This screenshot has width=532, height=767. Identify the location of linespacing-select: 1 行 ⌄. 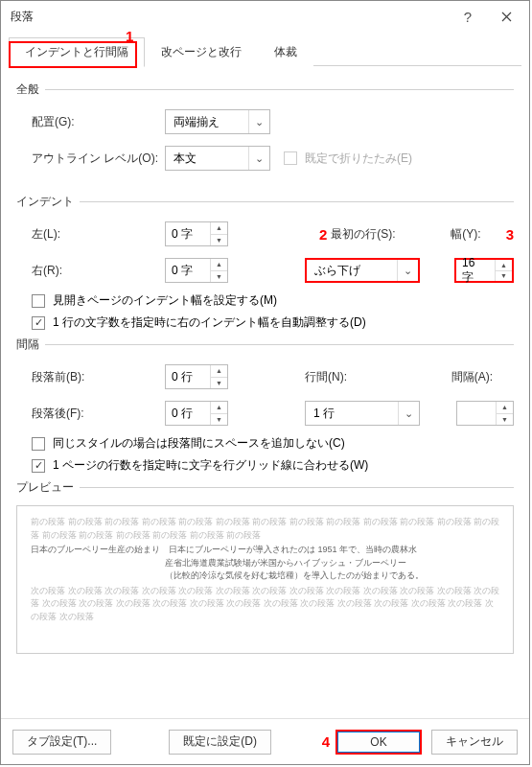
(362, 413).